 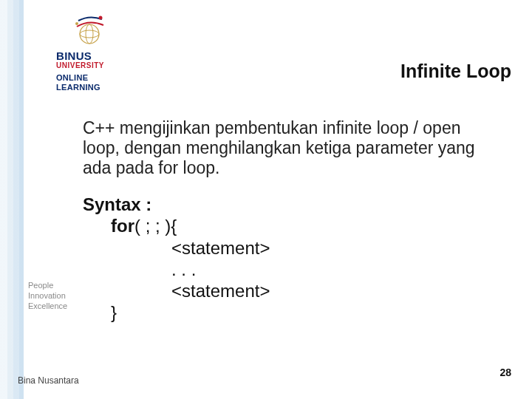 What do you see at coordinates (47, 286) in the screenshot?
I see `tagline-line: People` at bounding box center [47, 286].